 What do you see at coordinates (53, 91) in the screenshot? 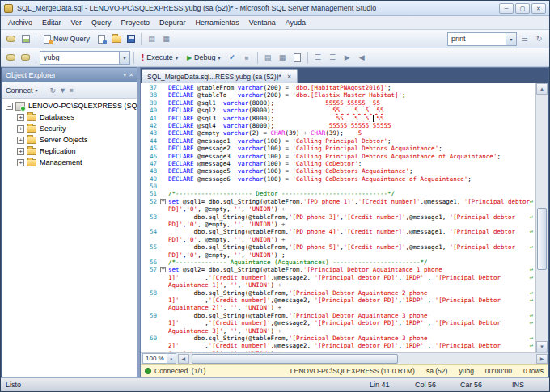
I see `refresh-icon: ↻` at bounding box center [53, 91].